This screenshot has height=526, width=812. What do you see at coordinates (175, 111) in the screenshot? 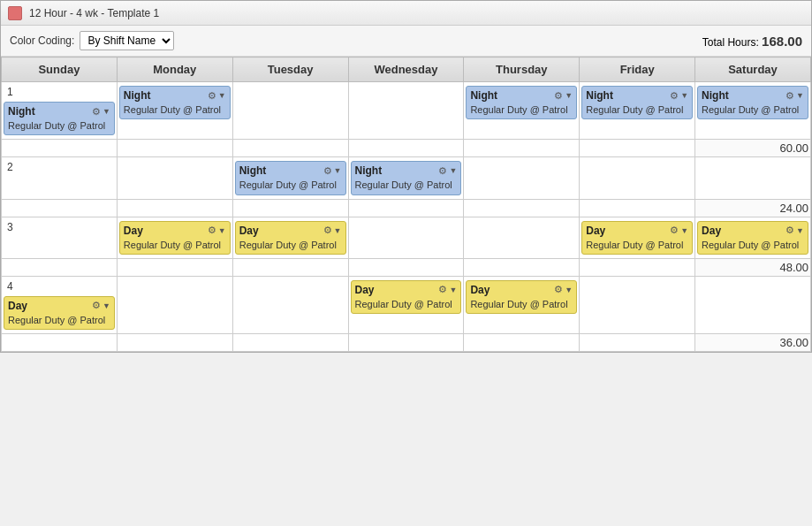
I see `cell-week1-day1: Night⚙▼Regular Duty @ Patrol` at bounding box center [175, 111].